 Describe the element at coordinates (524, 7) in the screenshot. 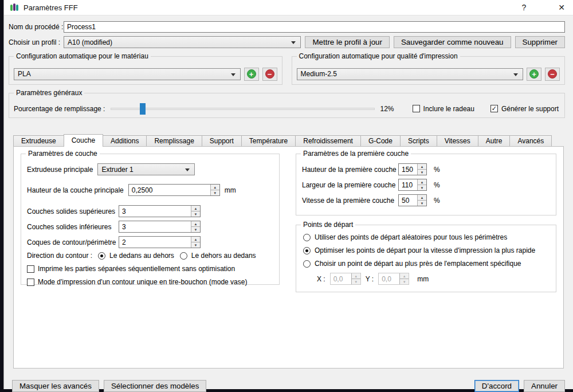

I see `help-icon: ?` at that location.